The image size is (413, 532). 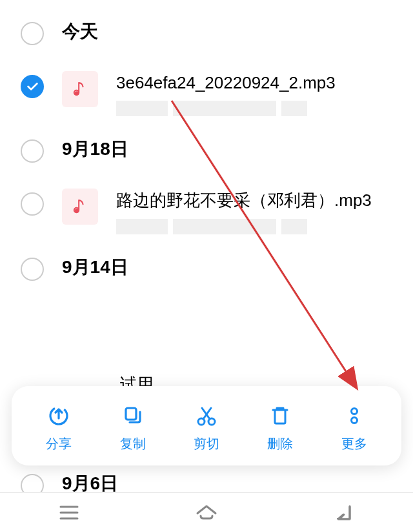 What do you see at coordinates (344, 513) in the screenshot?
I see `back-icon` at bounding box center [344, 513].